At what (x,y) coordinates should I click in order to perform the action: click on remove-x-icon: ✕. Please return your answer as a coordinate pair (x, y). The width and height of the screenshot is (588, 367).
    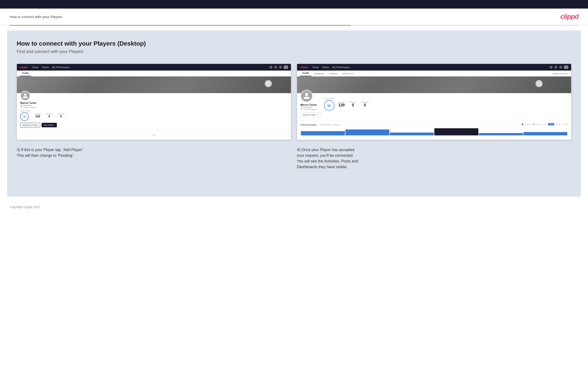
    Looking at the image, I should click on (318, 115).